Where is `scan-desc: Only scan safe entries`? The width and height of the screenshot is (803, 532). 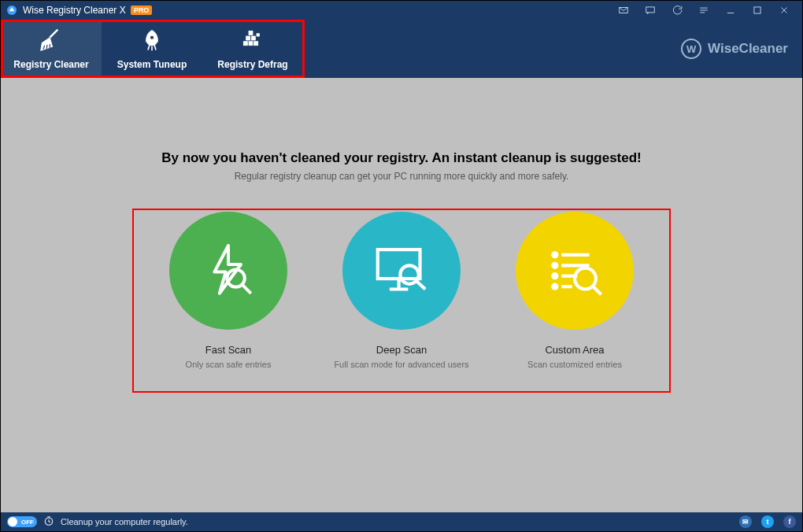
scan-desc: Only scan safe entries is located at coordinates (228, 364).